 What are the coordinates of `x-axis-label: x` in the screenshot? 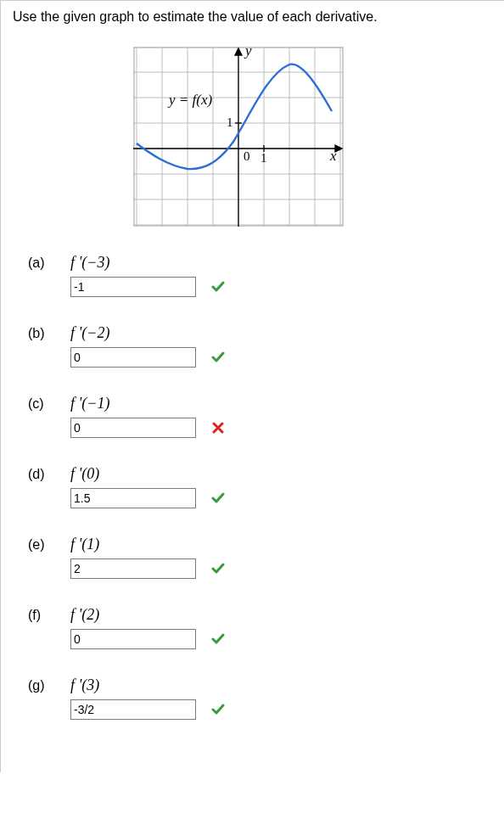 It's located at (333, 156).